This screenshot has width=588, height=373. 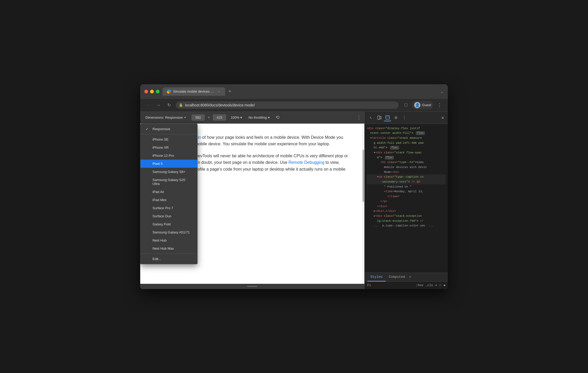 What do you see at coordinates (169, 139) in the screenshot?
I see `dropdown-item-iphone-se: iPhone SE` at bounding box center [169, 139].